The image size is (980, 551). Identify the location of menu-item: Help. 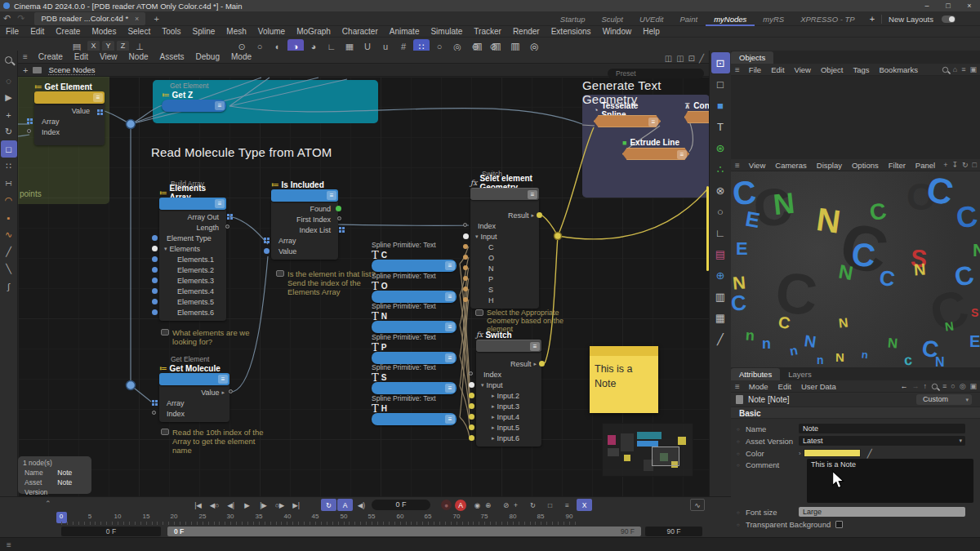
(652, 31).